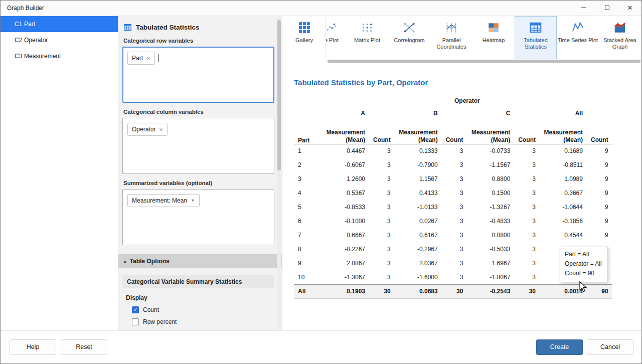 This screenshot has height=364, width=642. I want to click on gallery-item-tabulated-statistics: Tabulated Statistics, so click(536, 38).